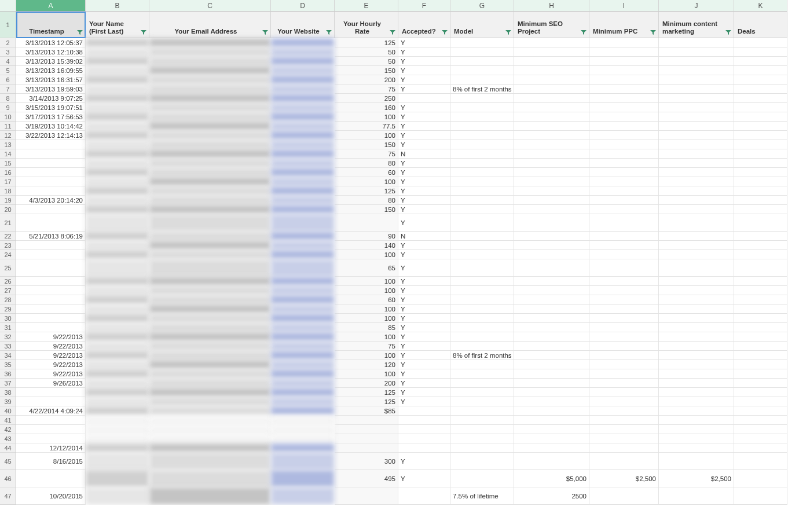 The height and width of the screenshot is (532, 799). I want to click on row-header-6: 6, so click(8, 80).